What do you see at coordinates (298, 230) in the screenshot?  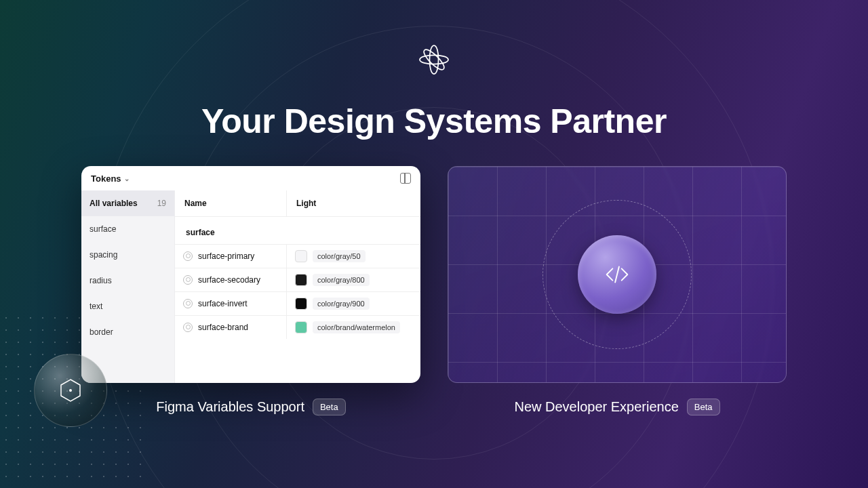 I see `section-label: surface` at bounding box center [298, 230].